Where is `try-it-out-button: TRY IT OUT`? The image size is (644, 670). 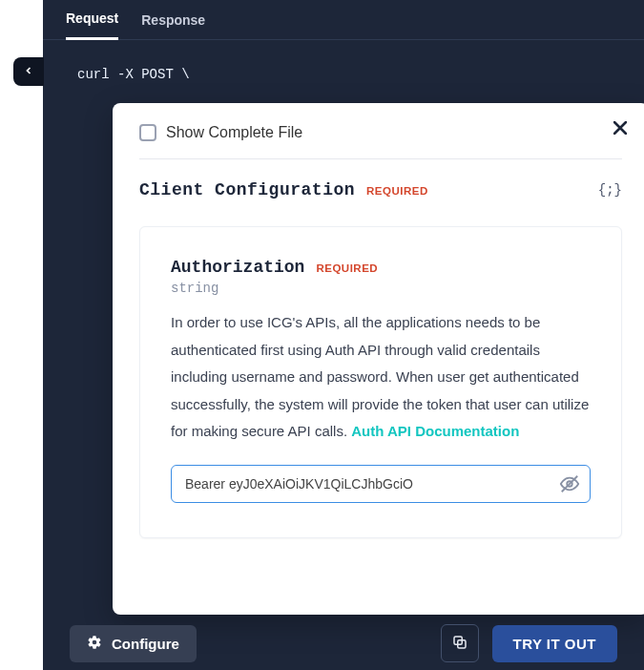 try-it-out-button: TRY IT OUT is located at coordinates (555, 643).